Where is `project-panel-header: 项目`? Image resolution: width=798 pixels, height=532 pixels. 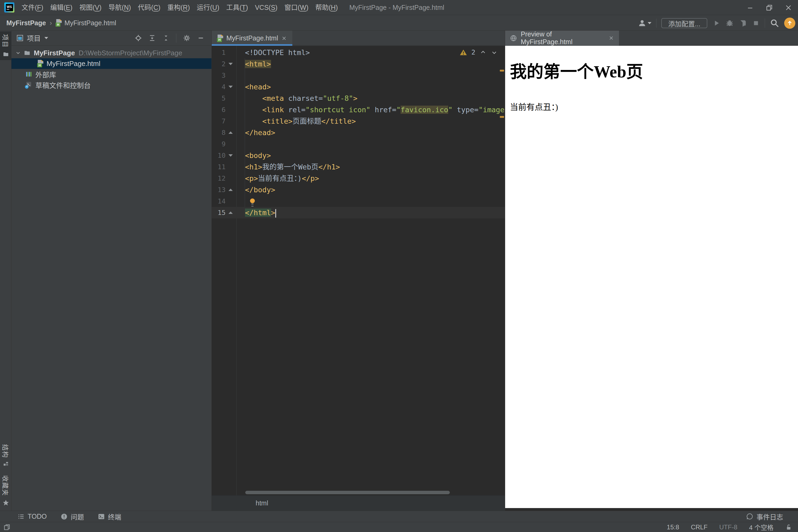
project-panel-header: 项目 is located at coordinates (111, 38).